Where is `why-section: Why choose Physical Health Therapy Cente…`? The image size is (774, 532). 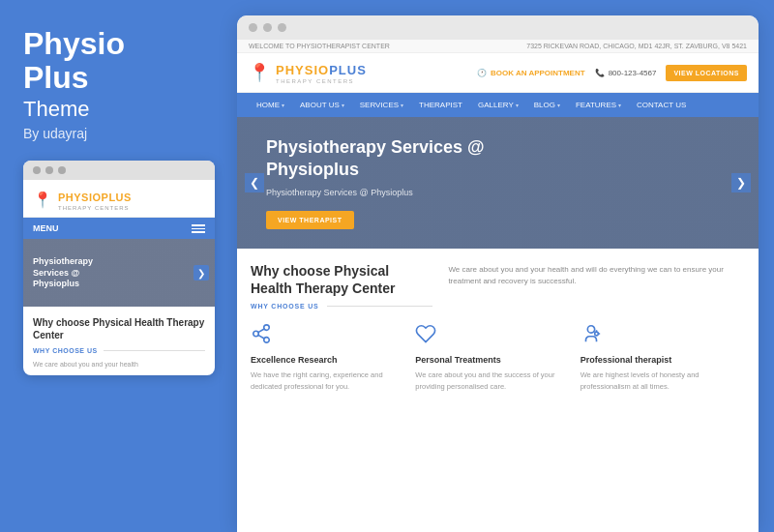 why-section: Why choose Physical Health Therapy Cente… is located at coordinates (497, 279).